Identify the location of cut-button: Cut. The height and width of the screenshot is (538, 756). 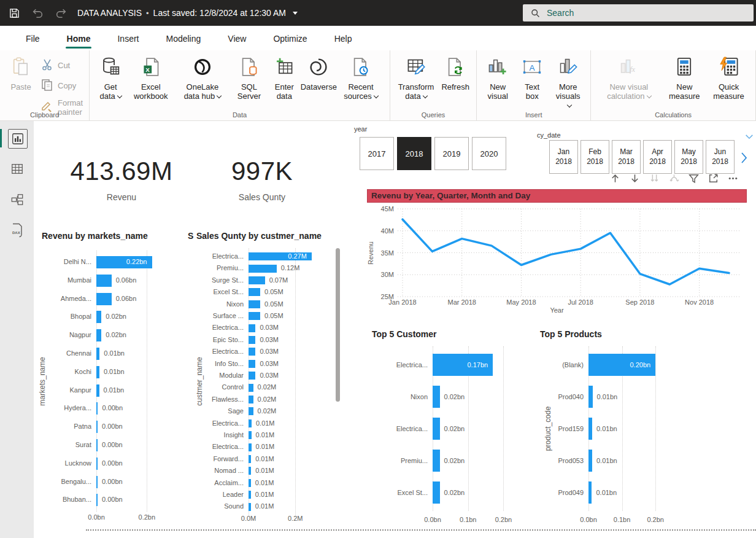
(61, 65).